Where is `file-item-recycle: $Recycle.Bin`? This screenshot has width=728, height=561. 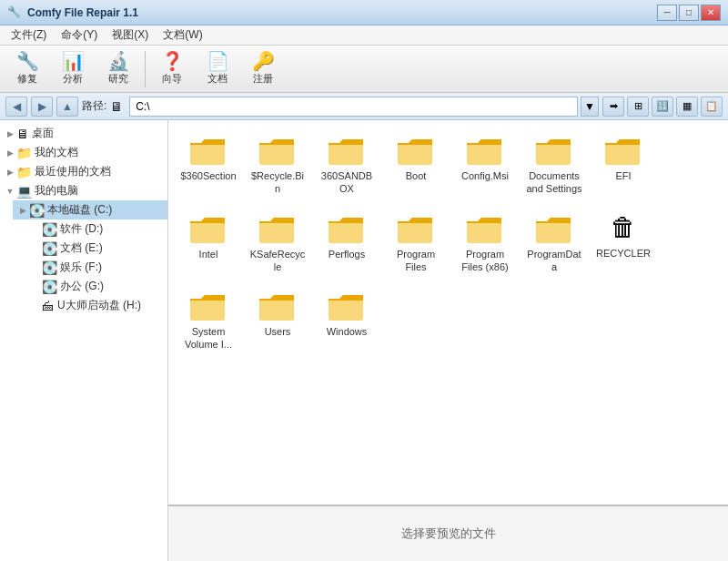 file-item-recycle: $Recycle.Bin is located at coordinates (278, 165).